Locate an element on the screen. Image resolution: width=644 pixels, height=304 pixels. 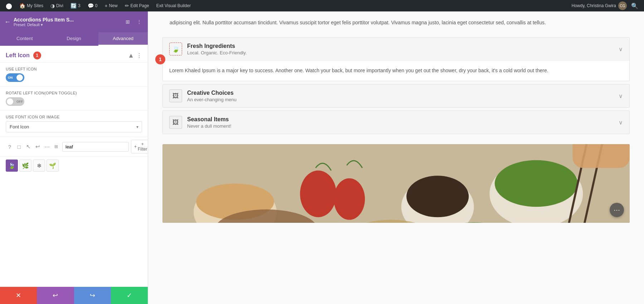
section-more-btn: ⋮ is located at coordinates (139, 56).